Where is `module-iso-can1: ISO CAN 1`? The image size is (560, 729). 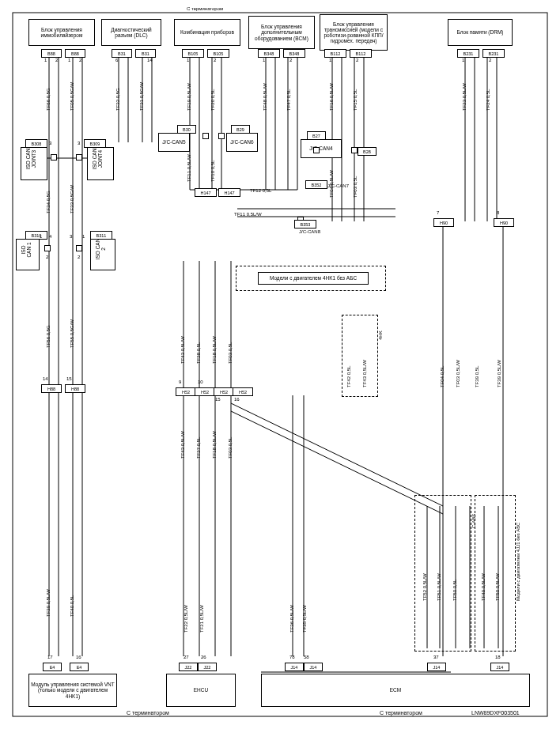
module-iso-can1: ISO CAN 1 is located at coordinates (28, 255).